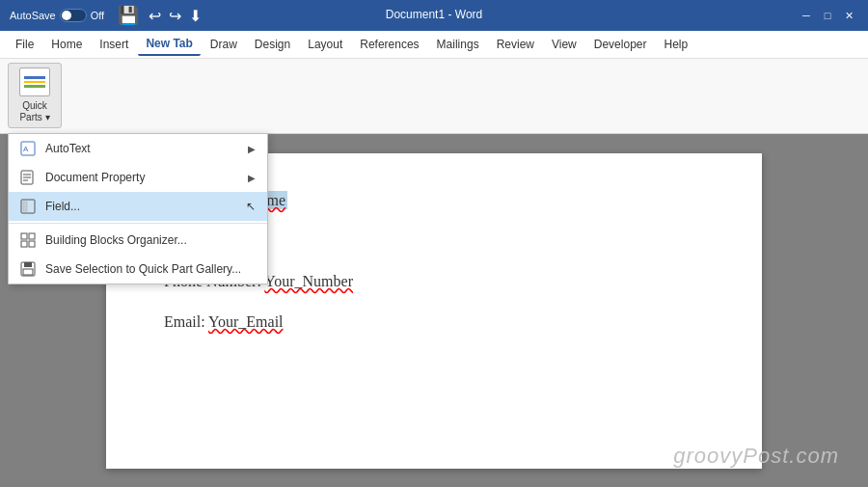 The height and width of the screenshot is (487, 868). What do you see at coordinates (434, 322) in the screenshot?
I see `doc-line-email: Email: Your_Email` at bounding box center [434, 322].